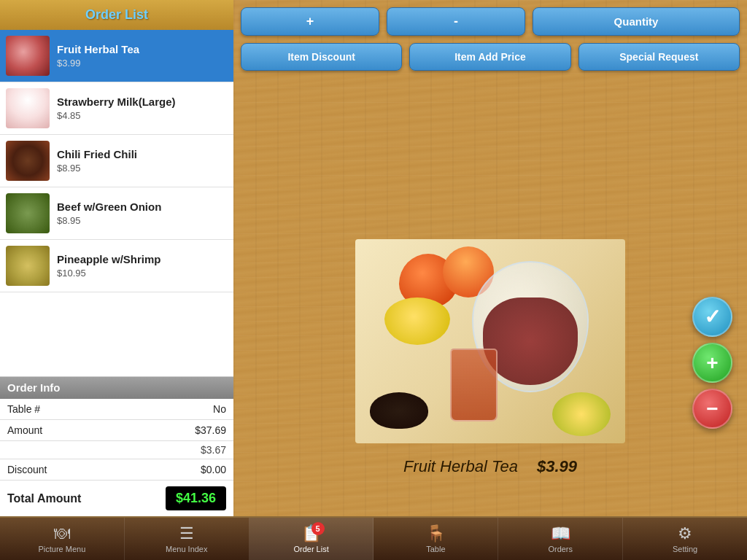 Image resolution: width=747 pixels, height=560 pixels. Describe the element at coordinates (712, 363) in the screenshot. I see `circular-action-buttons: ✓ + −` at that location.